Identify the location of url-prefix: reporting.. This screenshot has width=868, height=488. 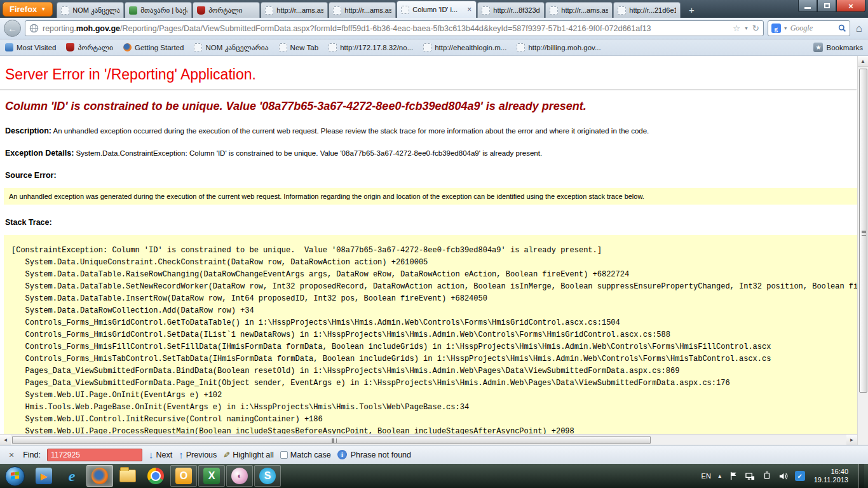
(60, 29).